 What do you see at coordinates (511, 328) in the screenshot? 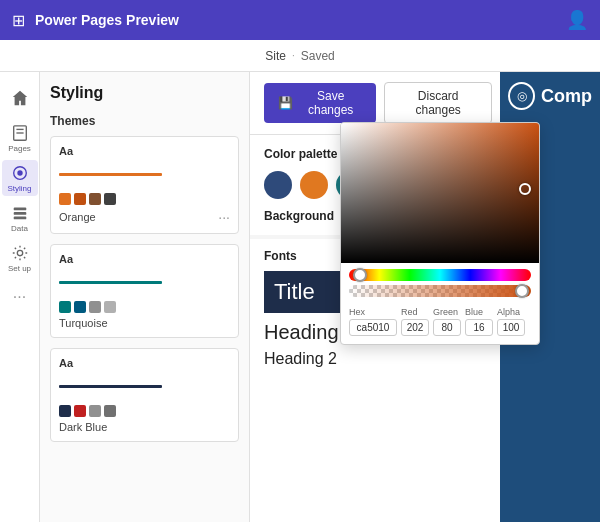
I see `alpha-input` at bounding box center [511, 328].